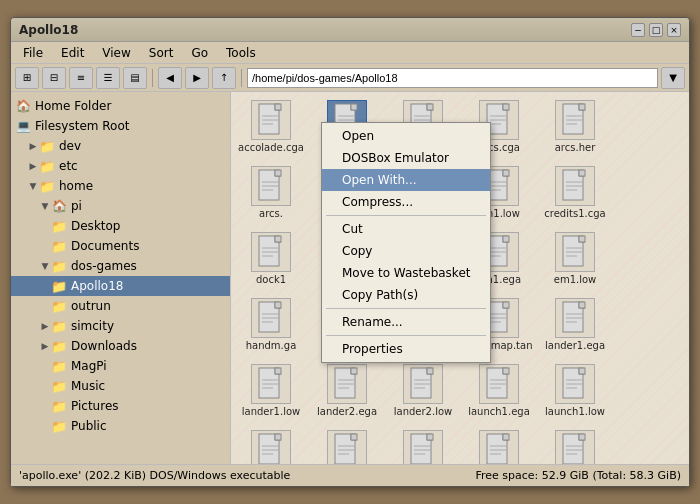 The height and width of the screenshot is (504, 700). Describe the element at coordinates (224, 78) in the screenshot. I see `up-button: ↑` at that location.